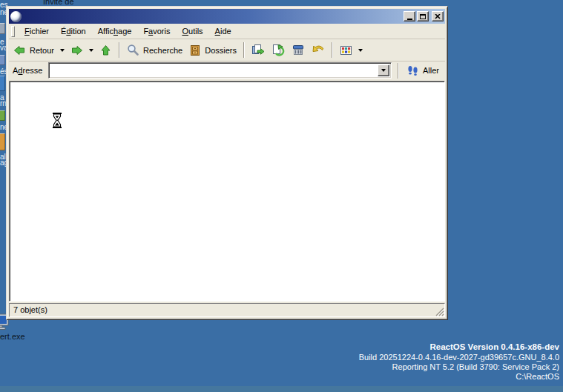 This screenshot has width=563, height=392. What do you see at coordinates (220, 70) in the screenshot?
I see `address-combobox` at bounding box center [220, 70].